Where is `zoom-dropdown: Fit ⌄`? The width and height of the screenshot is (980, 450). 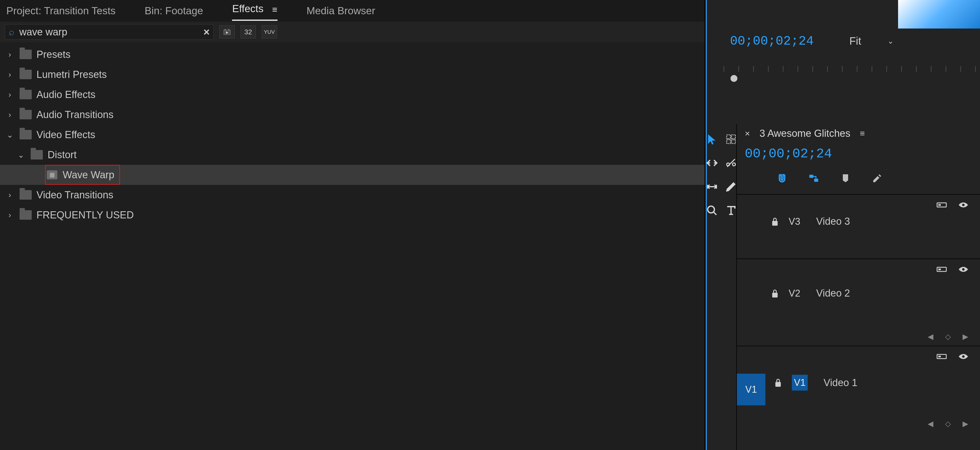 zoom-dropdown: Fit ⌄ is located at coordinates (871, 41).